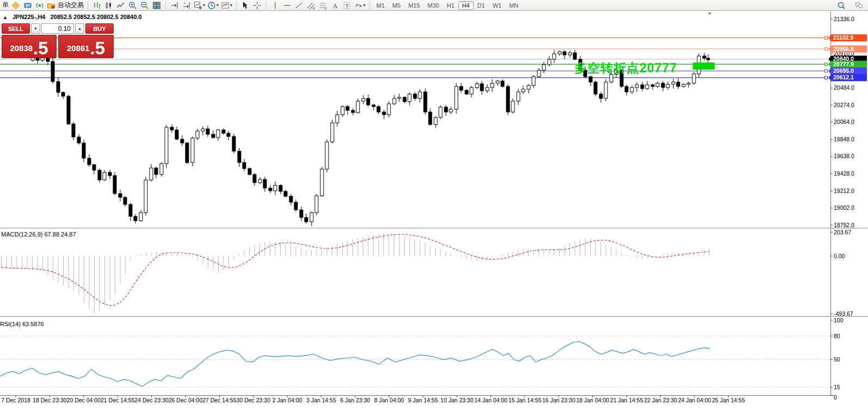 This screenshot has width=868, height=411. What do you see at coordinates (841, 5) in the screenshot?
I see `search-button` at bounding box center [841, 5].